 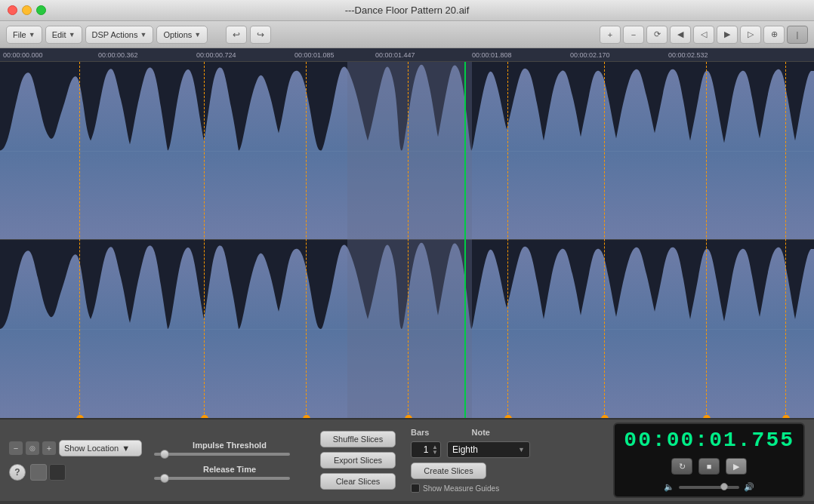 What do you see at coordinates (689, 55) in the screenshot?
I see `time-7: 00:00:02.532` at bounding box center [689, 55].